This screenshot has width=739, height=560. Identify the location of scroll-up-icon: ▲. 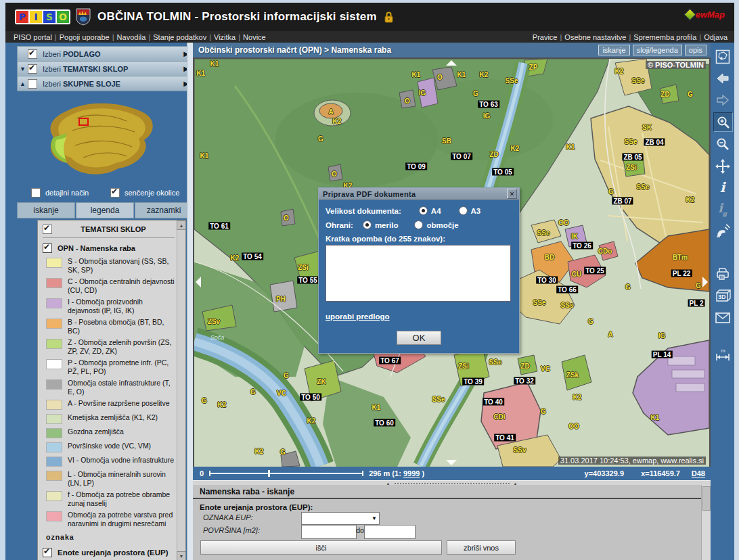
(181, 225).